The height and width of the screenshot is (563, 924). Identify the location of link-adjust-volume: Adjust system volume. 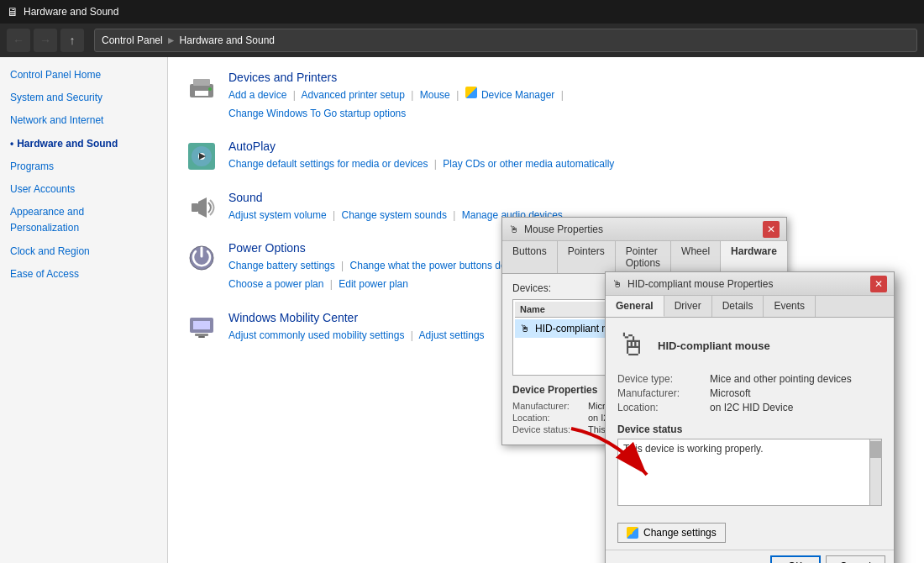
(277, 215).